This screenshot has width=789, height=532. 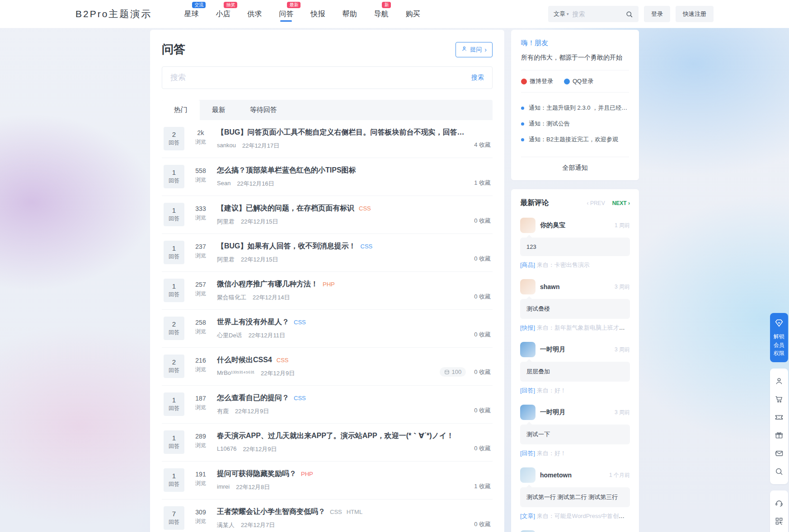 I want to click on comment-source: [文章] 来自：可能是WordPress中首创的自…, so click(x=575, y=516).